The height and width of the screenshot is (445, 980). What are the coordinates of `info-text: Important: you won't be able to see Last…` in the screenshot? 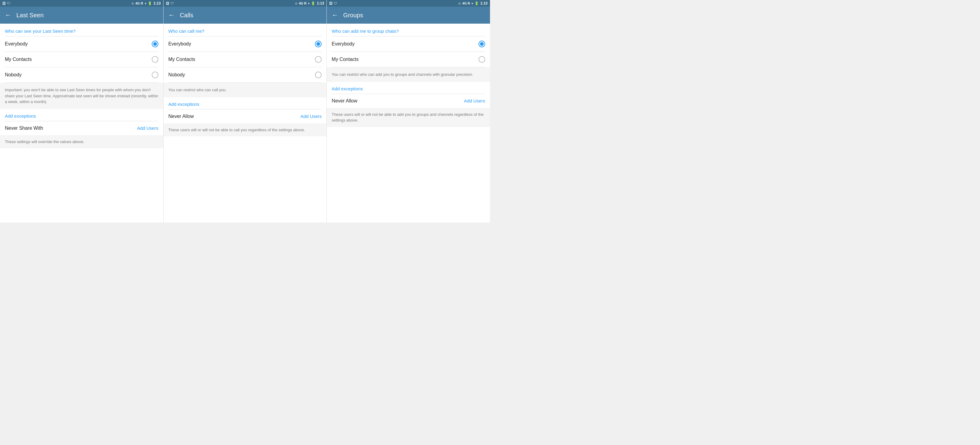 It's located at (81, 96).